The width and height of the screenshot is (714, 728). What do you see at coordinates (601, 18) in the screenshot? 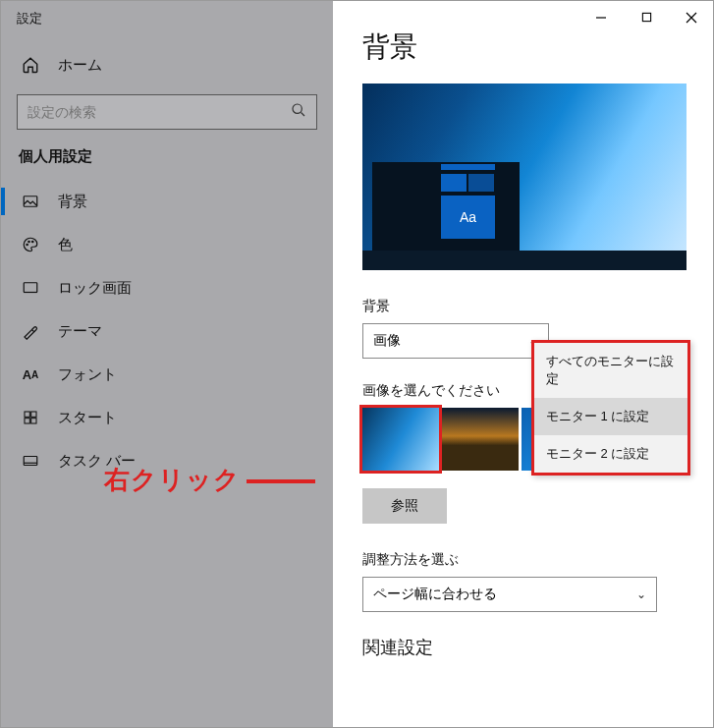
I see `minimize-button` at bounding box center [601, 18].